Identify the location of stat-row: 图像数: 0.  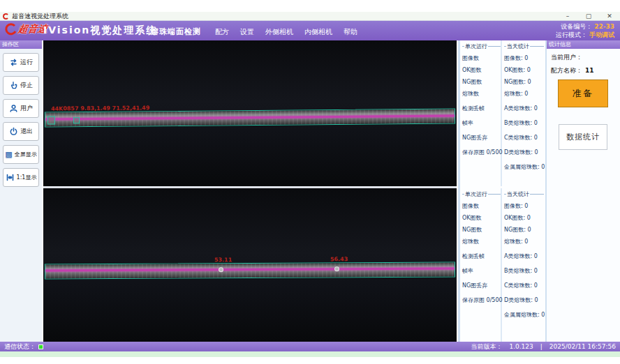
(524, 206).